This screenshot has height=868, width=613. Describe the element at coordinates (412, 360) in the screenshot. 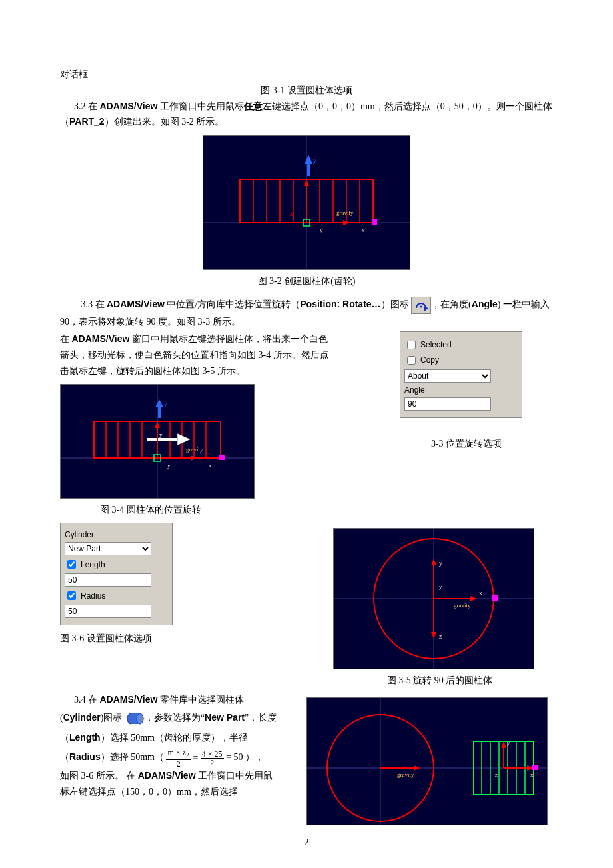

I see `copy-checkbox` at that location.